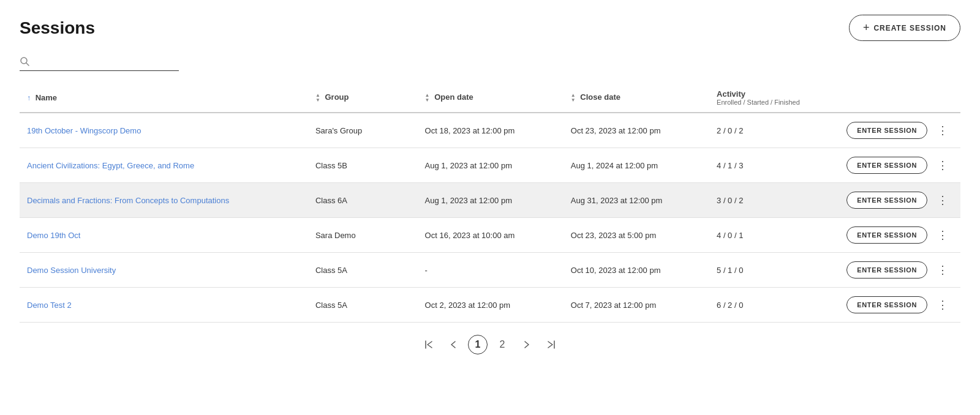  Describe the element at coordinates (490, 271) in the screenshot. I see `table-row: Demo Session University Class 5A - Oct 1…` at that location.